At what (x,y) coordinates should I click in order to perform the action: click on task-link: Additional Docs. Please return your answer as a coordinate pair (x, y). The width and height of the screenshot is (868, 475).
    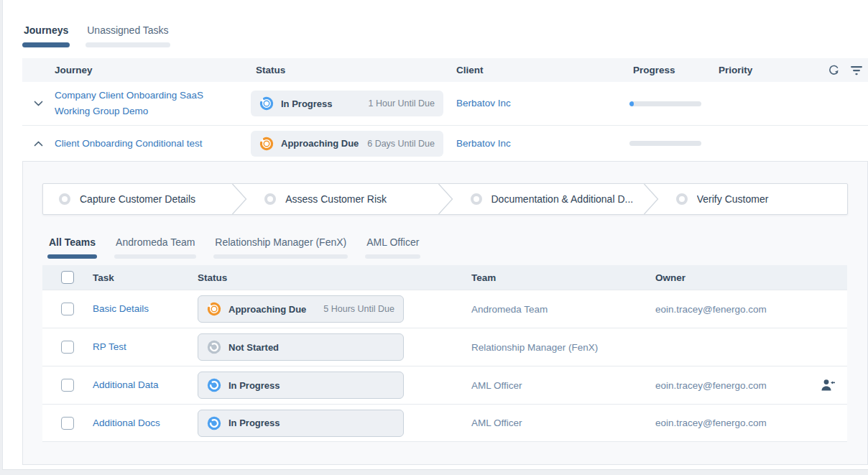
    Looking at the image, I should click on (145, 423).